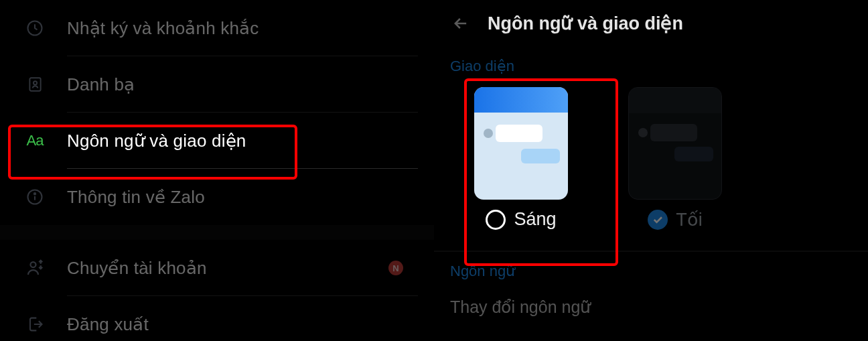 Image resolution: width=868 pixels, height=341 pixels. Describe the element at coordinates (108, 324) in the screenshot. I see `menu-label: Đăng xuất` at that location.